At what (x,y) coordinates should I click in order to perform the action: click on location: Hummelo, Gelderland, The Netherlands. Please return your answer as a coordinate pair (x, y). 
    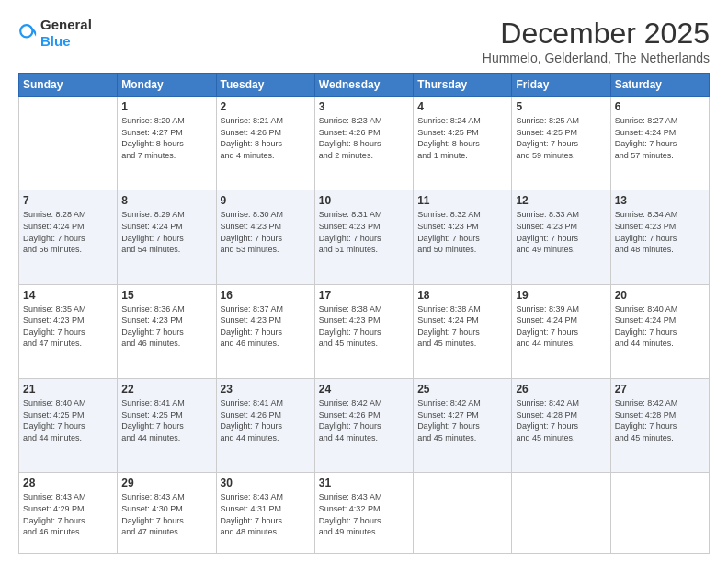
    Looking at the image, I should click on (596, 58).